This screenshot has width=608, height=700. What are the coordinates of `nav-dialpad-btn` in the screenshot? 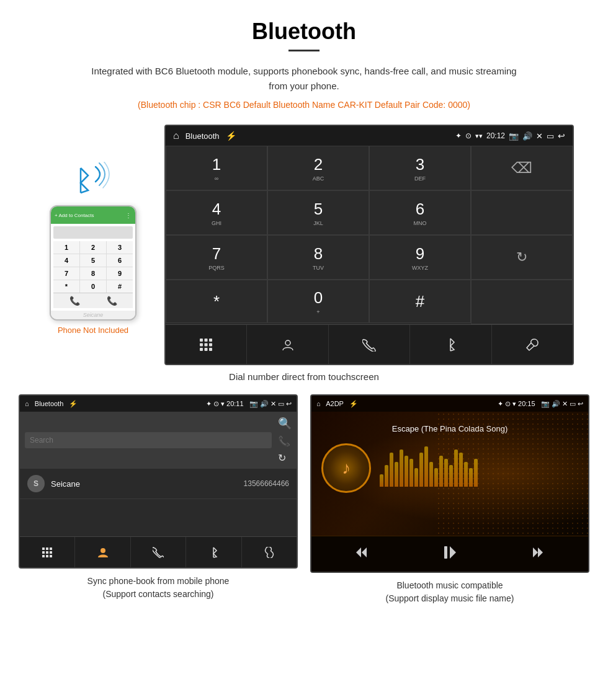 It's located at (206, 345).